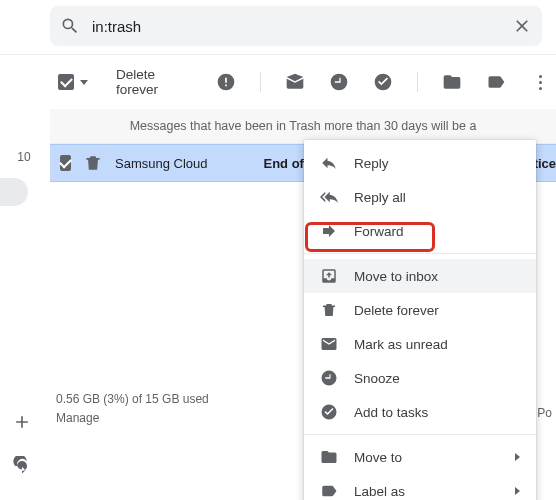 The height and width of the screenshot is (500, 556). I want to click on clear-search-icon, so click(522, 26).